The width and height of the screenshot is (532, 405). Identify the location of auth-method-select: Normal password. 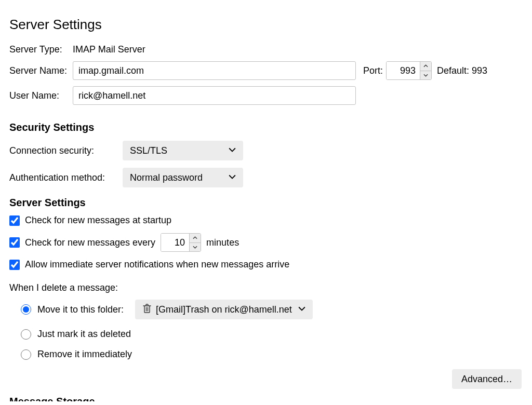
(183, 178).